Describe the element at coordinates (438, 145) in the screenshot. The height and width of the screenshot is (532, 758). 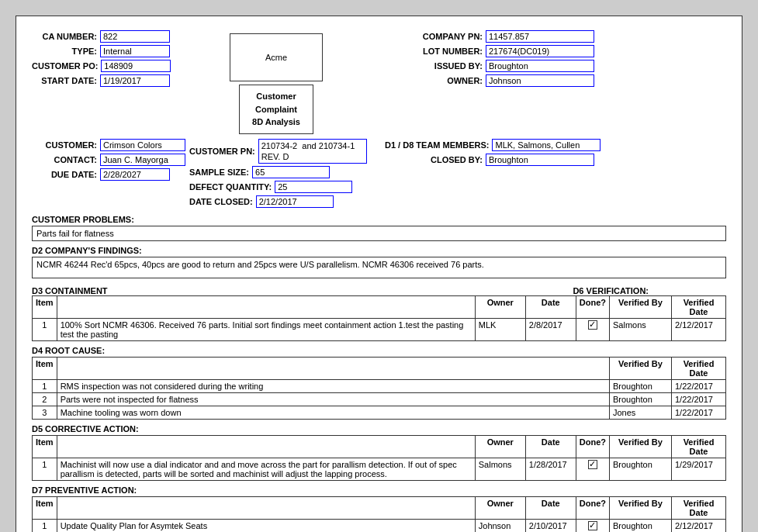
I see `d1d8-label: D1 / D8 TEAM MEMBERS:` at that location.